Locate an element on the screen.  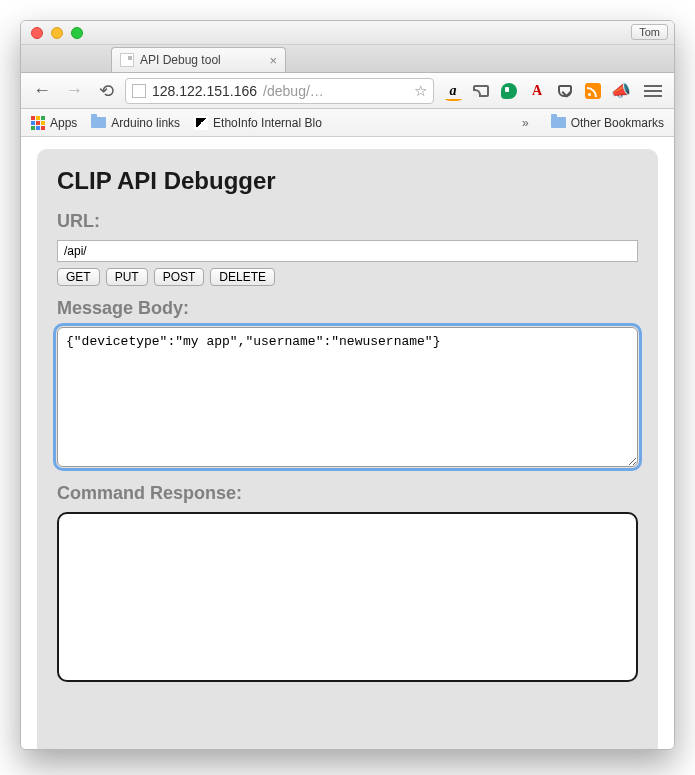
tab-title: API Debug tool is located at coordinates (180, 60).